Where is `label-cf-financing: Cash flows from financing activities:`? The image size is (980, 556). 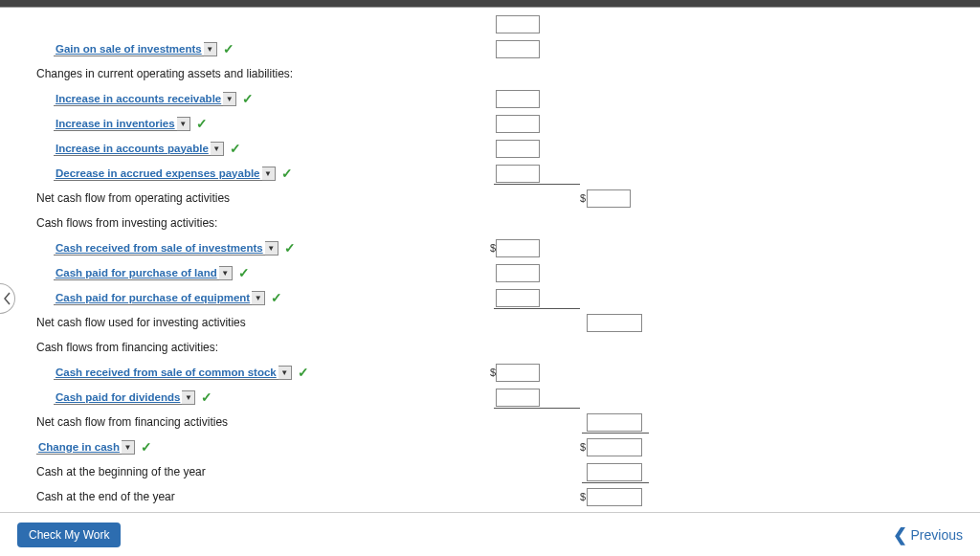
label-cf-financing: Cash flows from financing activities: is located at coordinates (127, 347).